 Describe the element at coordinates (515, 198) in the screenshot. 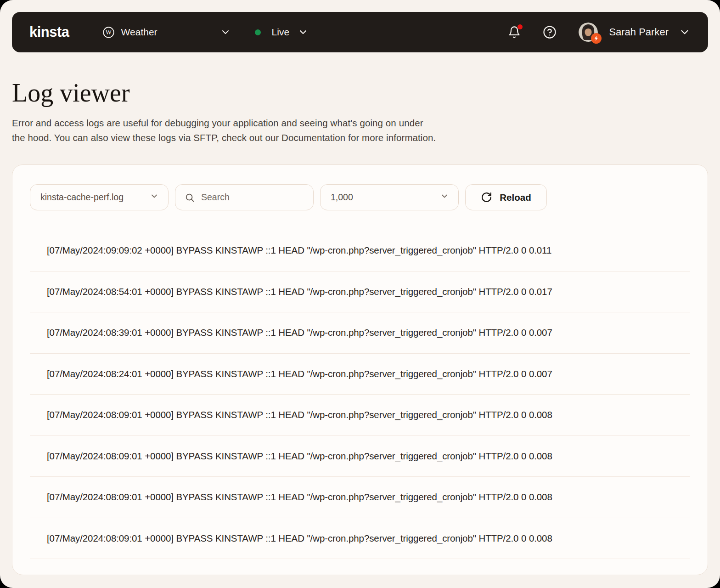

I see `reload-button-label: Reload` at that location.